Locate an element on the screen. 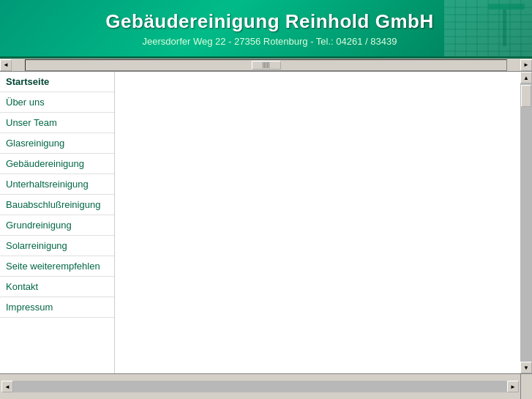  sidebar-item-kontakt: Kontakt is located at coordinates (57, 287).